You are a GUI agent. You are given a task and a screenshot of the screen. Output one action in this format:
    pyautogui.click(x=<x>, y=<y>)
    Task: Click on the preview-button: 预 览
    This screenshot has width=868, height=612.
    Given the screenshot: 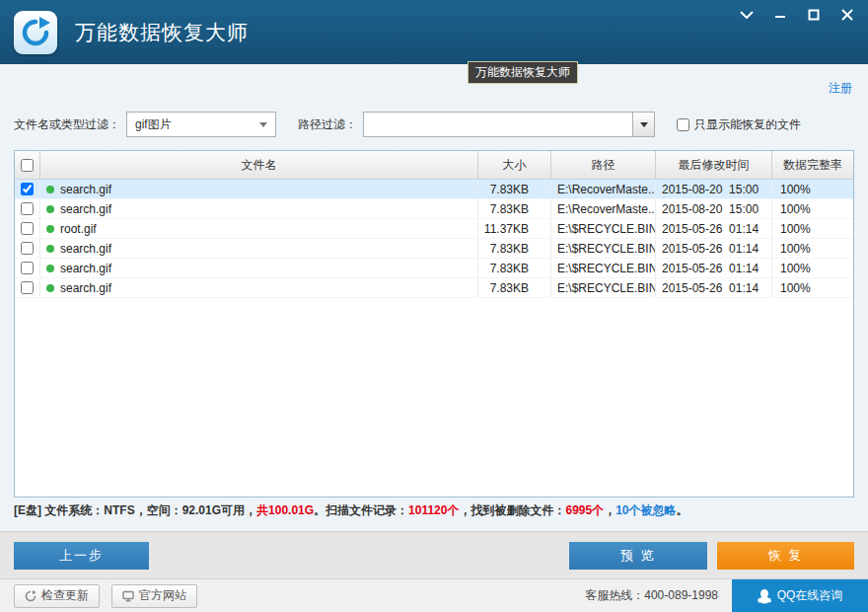 What is the action you would take?
    pyautogui.click(x=638, y=556)
    